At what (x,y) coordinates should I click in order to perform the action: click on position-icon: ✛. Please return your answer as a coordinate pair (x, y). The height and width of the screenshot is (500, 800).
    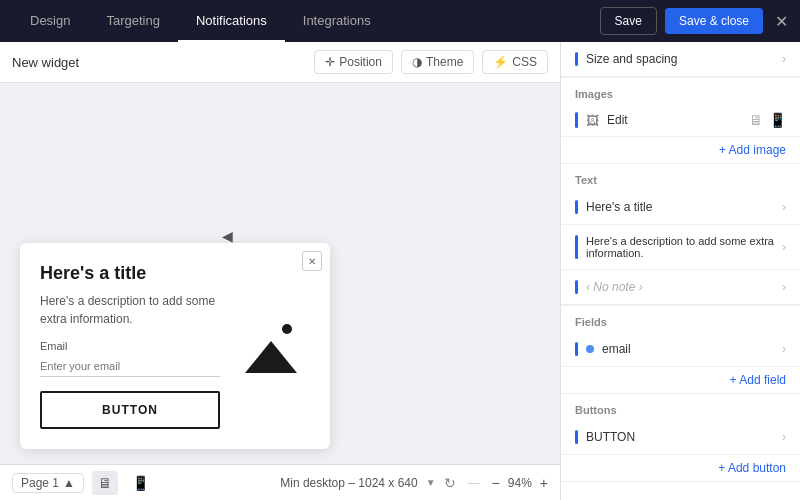
    Looking at the image, I should click on (330, 62).